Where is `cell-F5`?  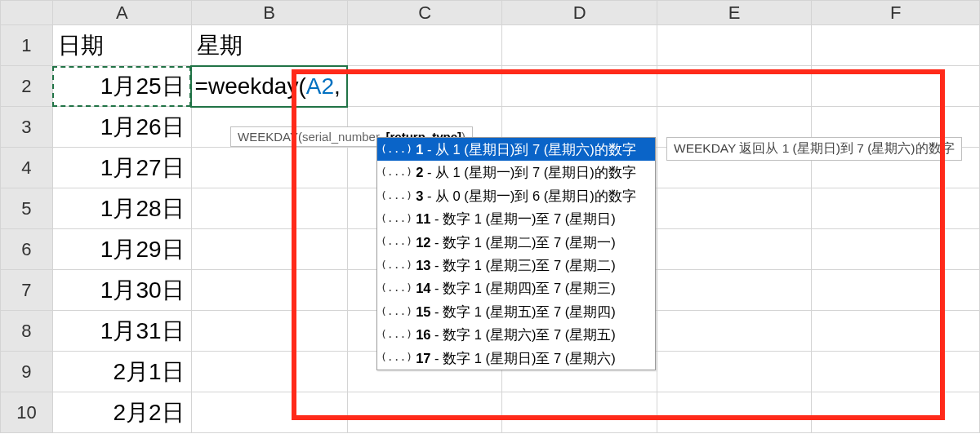
cell-F5 is located at coordinates (896, 209).